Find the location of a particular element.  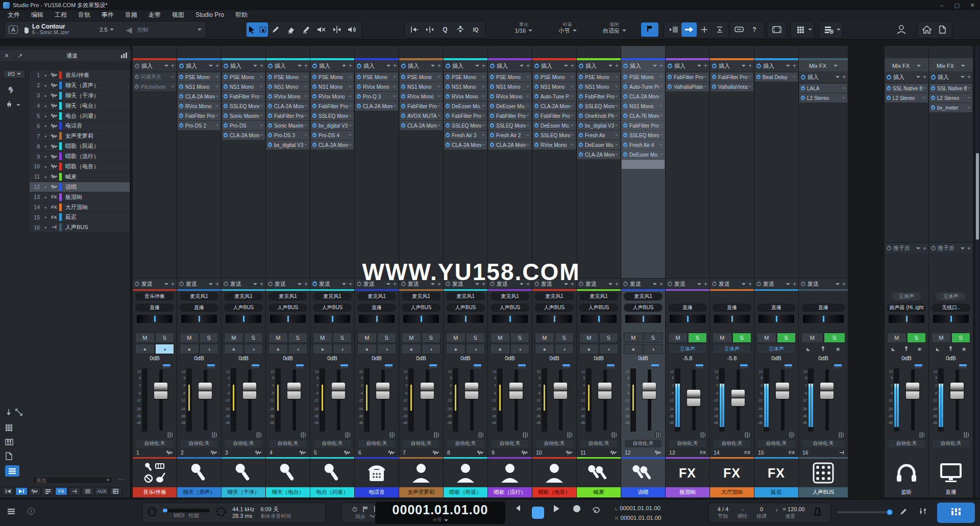

insert-slot: ValhallaPlate is located at coordinates (688, 87).